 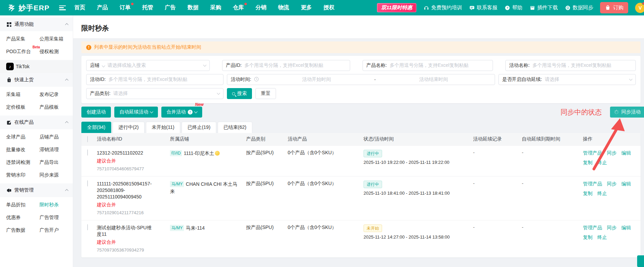 I want to click on sidebar-item-sync-source: 同步来源, so click(x=49, y=175).